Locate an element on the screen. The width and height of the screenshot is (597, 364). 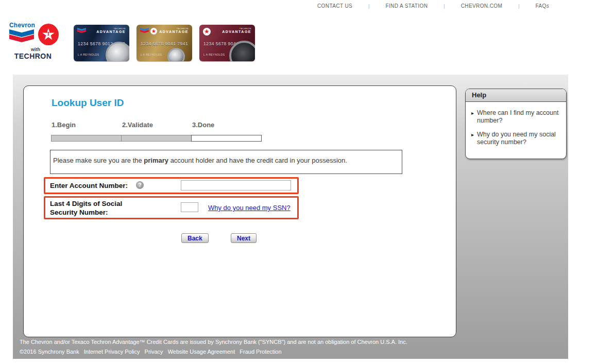
back-button: Back is located at coordinates (195, 238).